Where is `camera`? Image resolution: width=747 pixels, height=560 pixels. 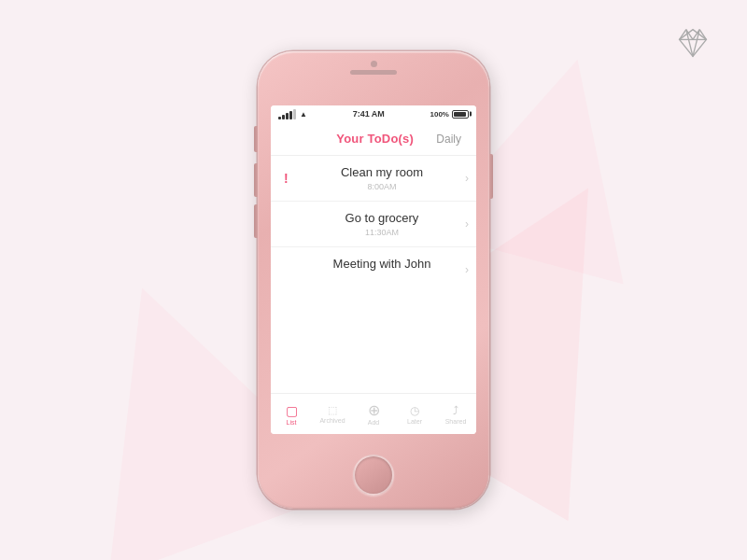
camera is located at coordinates (374, 63).